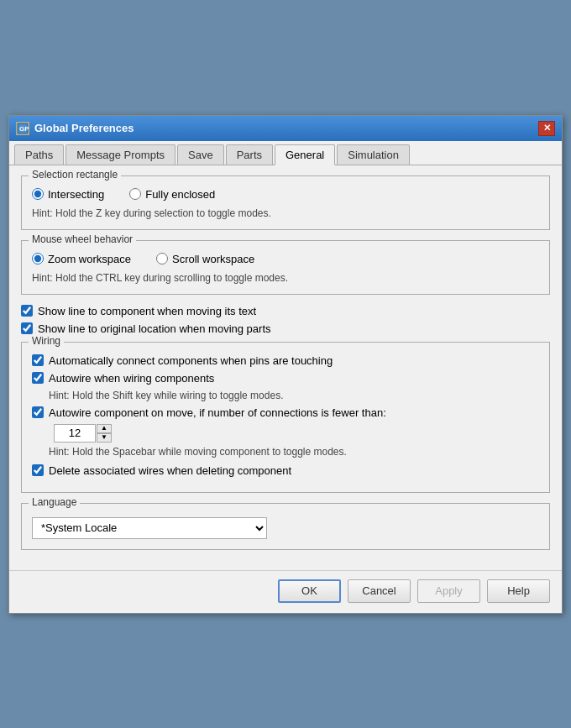 The height and width of the screenshot is (728, 571). What do you see at coordinates (286, 195) in the screenshot?
I see `selection-radio-row: Intersecting Fully enclosed` at bounding box center [286, 195].